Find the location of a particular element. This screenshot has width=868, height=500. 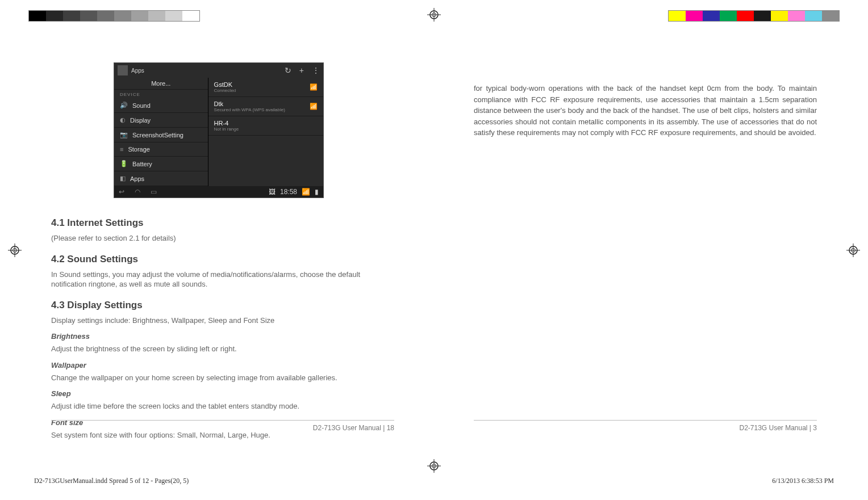

sidebar-item-icon: ◧ is located at coordinates (123, 178).